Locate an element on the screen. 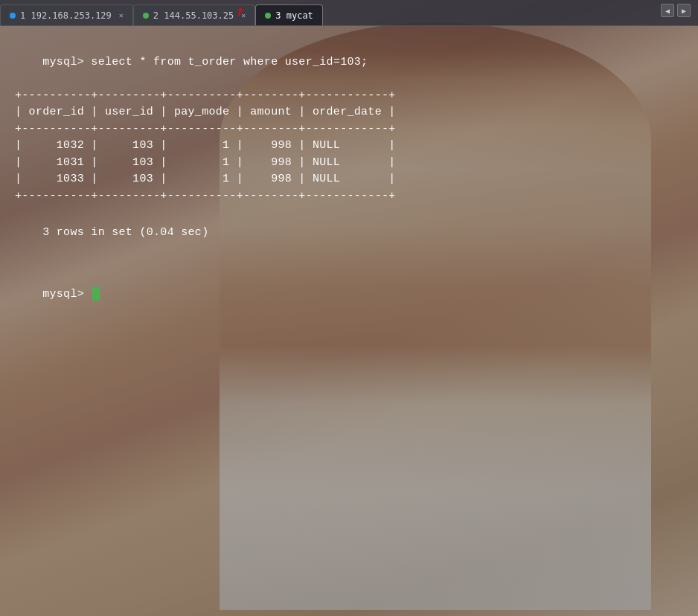 The width and height of the screenshot is (698, 616). terminal-cursor is located at coordinates (96, 294).